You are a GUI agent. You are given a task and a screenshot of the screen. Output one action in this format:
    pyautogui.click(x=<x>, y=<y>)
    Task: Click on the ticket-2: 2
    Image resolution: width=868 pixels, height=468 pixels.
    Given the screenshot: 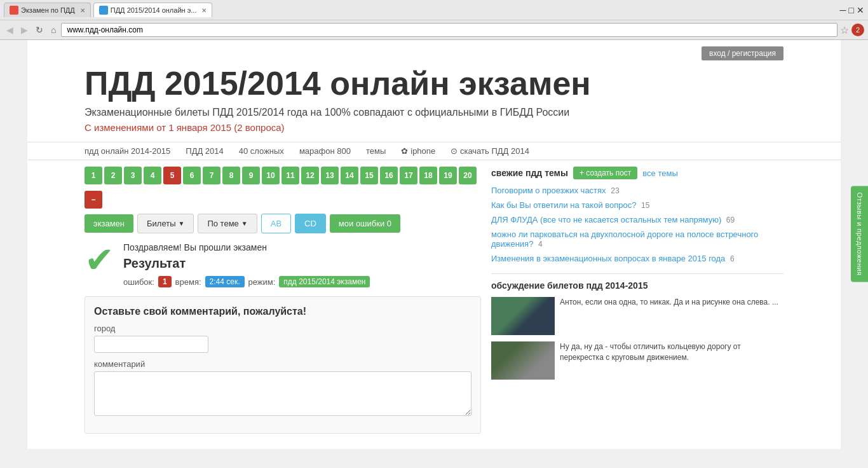 What is the action you would take?
    pyautogui.click(x=113, y=176)
    